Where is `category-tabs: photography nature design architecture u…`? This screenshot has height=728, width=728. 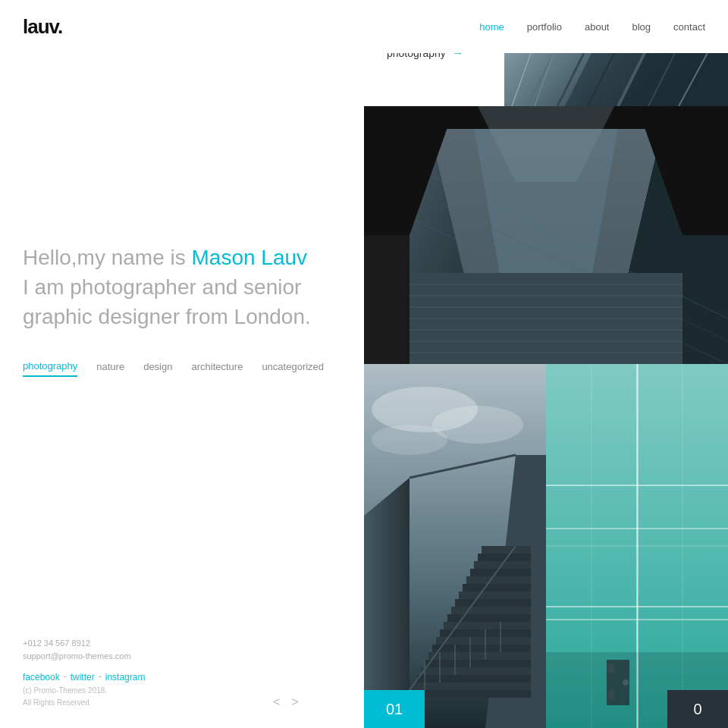
category-tabs: photography nature design architecture u… is located at coordinates (173, 369).